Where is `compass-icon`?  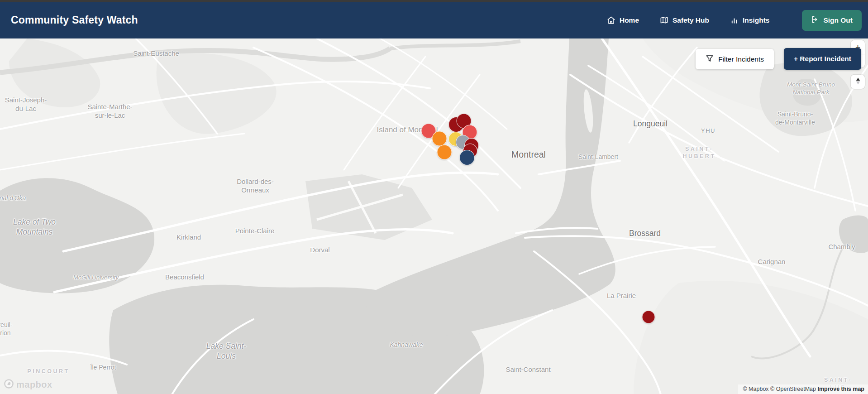
compass-icon is located at coordinates (858, 82).